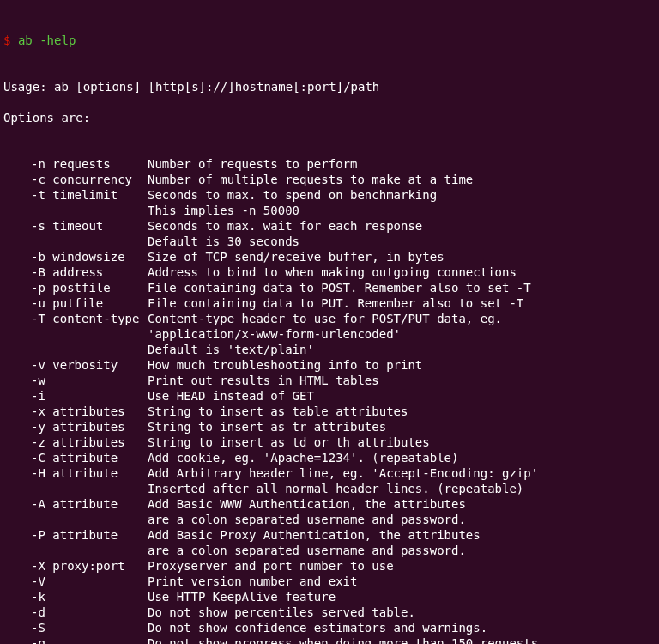  What do you see at coordinates (330, 319) in the screenshot?
I see `option-row: -T content-typeContent-type header to us…` at bounding box center [330, 319].